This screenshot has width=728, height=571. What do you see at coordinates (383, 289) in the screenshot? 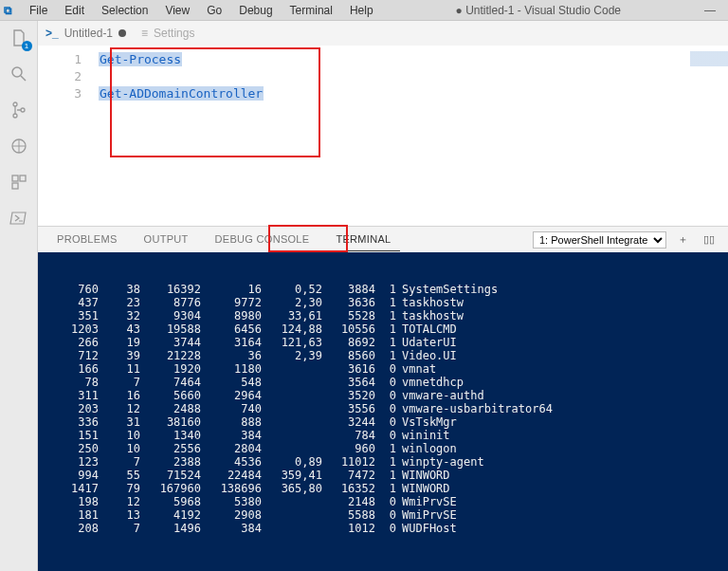
I see `table-row: 7603816392160,5238841SystemSettings` at bounding box center [383, 289].